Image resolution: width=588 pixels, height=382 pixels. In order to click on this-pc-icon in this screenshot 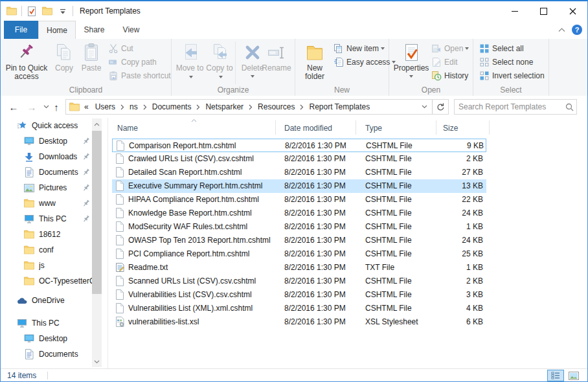, I will do `click(22, 323)`.